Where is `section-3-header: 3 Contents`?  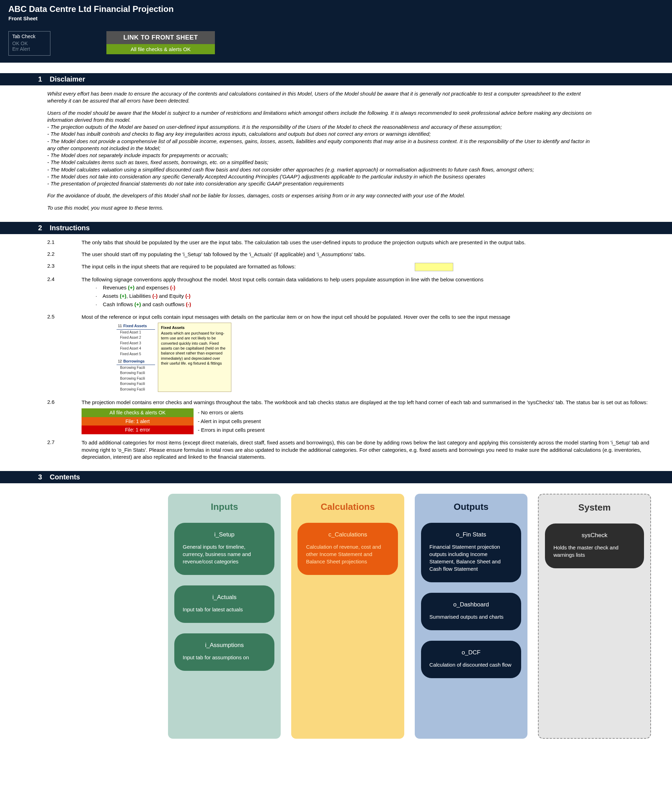 section-3-header: 3 Contents is located at coordinates (336, 477).